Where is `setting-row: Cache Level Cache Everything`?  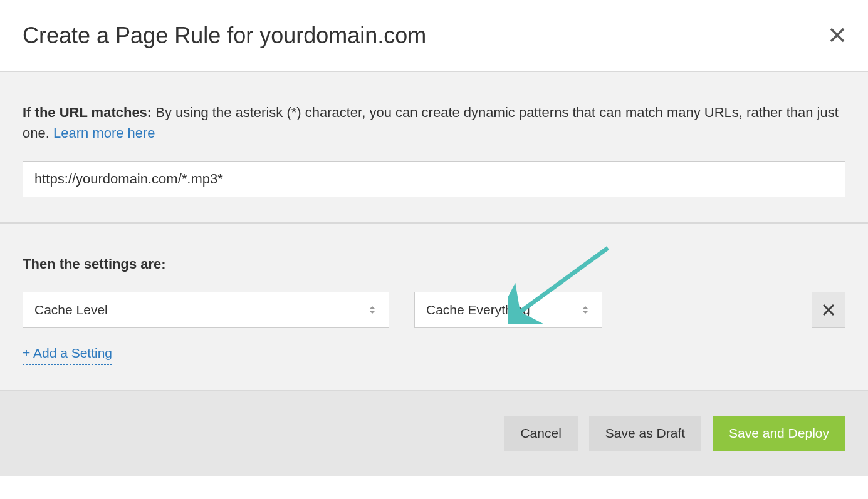 setting-row: Cache Level Cache Everything is located at coordinates (434, 310).